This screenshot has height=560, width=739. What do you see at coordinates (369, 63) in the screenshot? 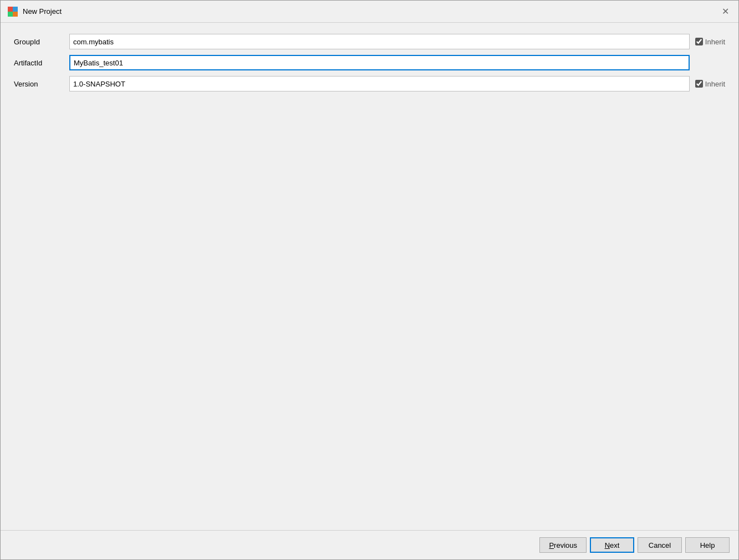
I see `form-grid: GroupId Inherit ArtifactId Version Inher…` at bounding box center [369, 63].